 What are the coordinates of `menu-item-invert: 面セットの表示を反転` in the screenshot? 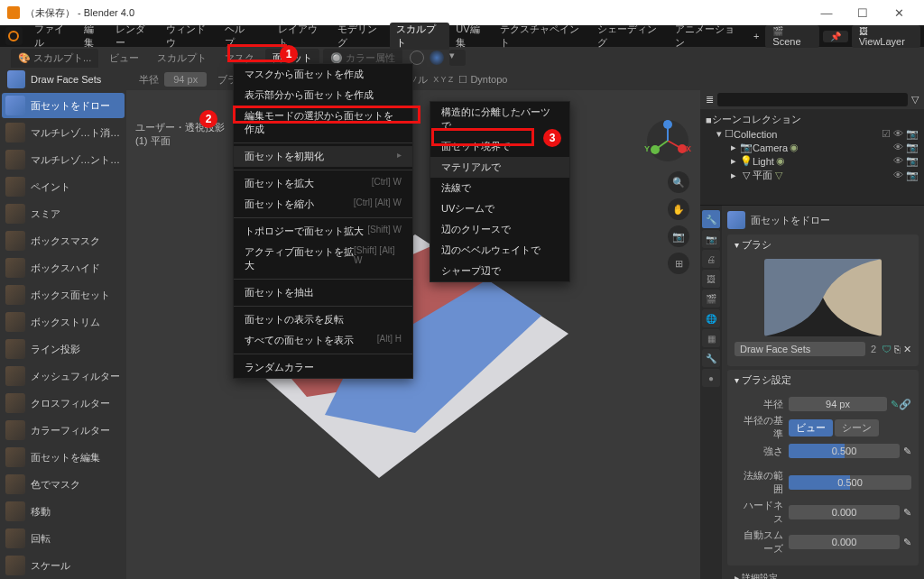 It's located at (323, 319).